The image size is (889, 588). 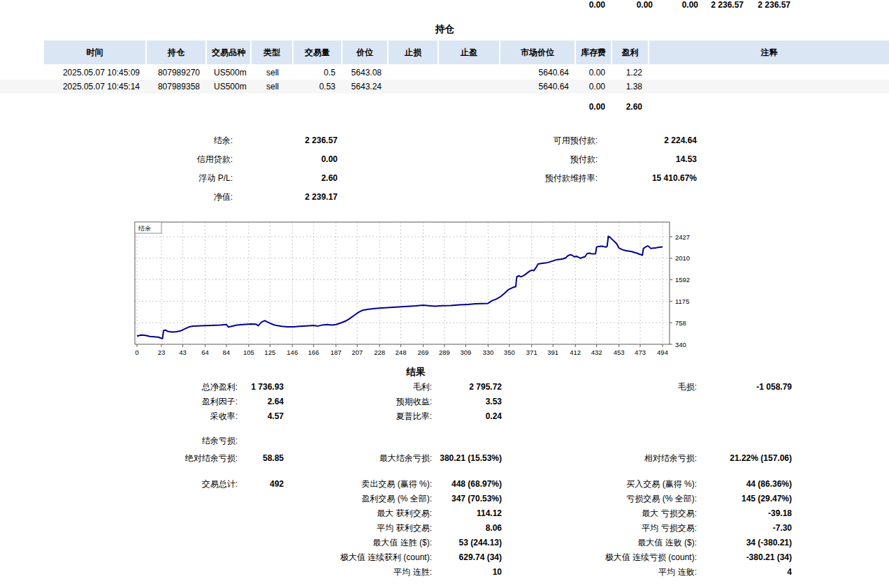 I want to click on position-cell-position: 807989270, so click(x=177, y=73).